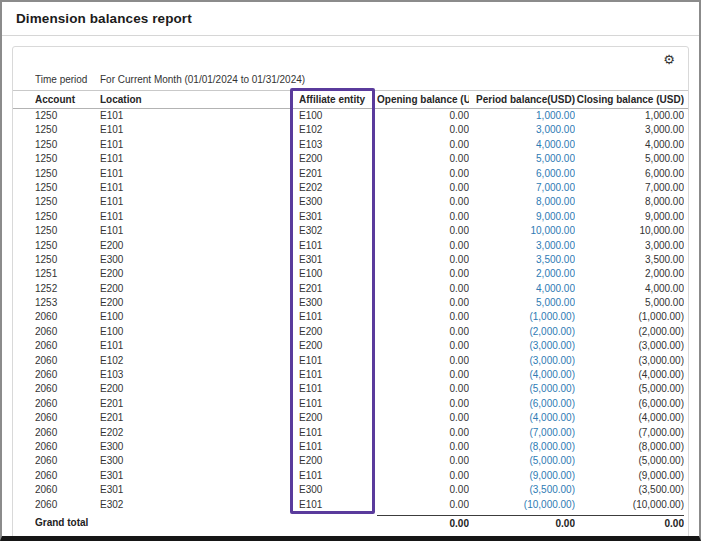 The width and height of the screenshot is (701, 541). What do you see at coordinates (338, 346) in the screenshot?
I see `cell-affiliate-entity: E200` at bounding box center [338, 346].